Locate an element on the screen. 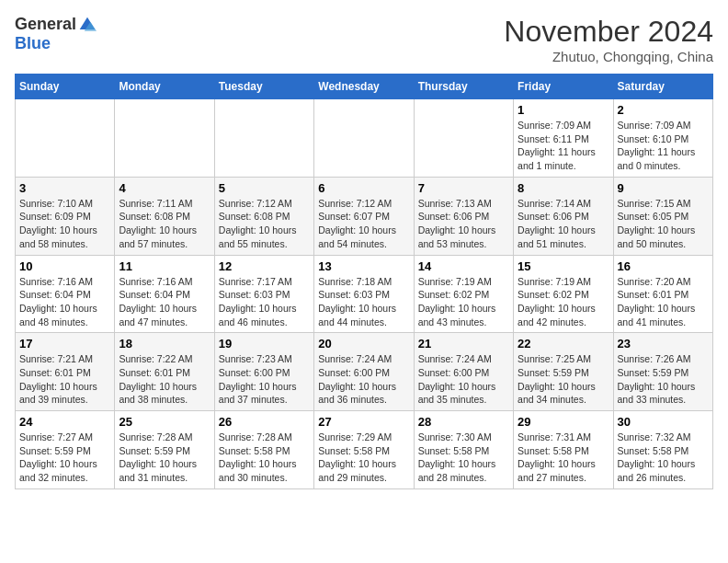 The image size is (728, 563). day-header-monday: Monday is located at coordinates (165, 86).